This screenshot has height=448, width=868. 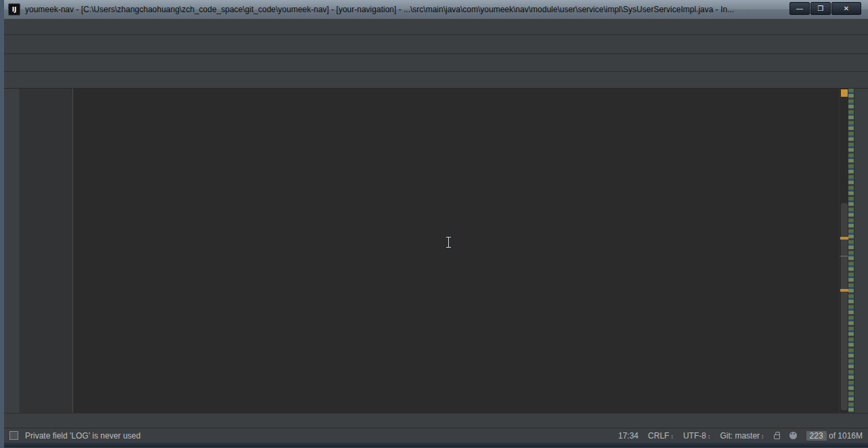 What do you see at coordinates (851, 250) in the screenshot?
I see `error-stripe-pattern` at bounding box center [851, 250].